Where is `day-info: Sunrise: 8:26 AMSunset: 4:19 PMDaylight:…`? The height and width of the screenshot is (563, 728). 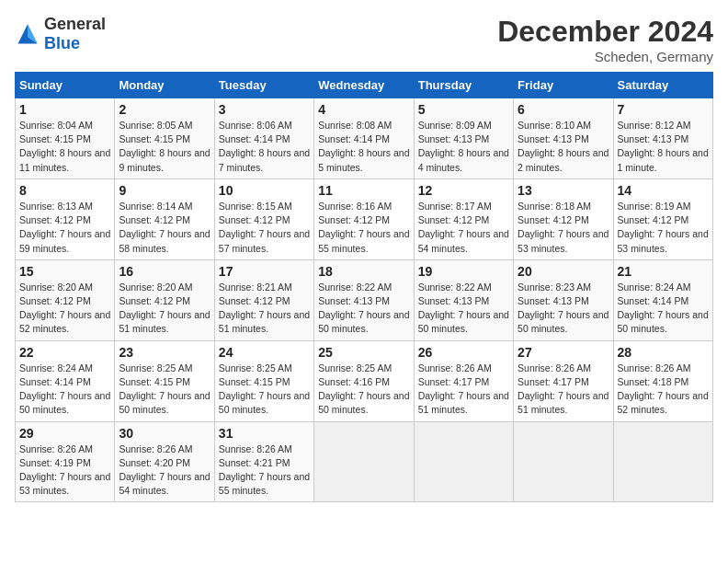 day-info: Sunrise: 8:26 AMSunset: 4:19 PMDaylight:… is located at coordinates (64, 471).